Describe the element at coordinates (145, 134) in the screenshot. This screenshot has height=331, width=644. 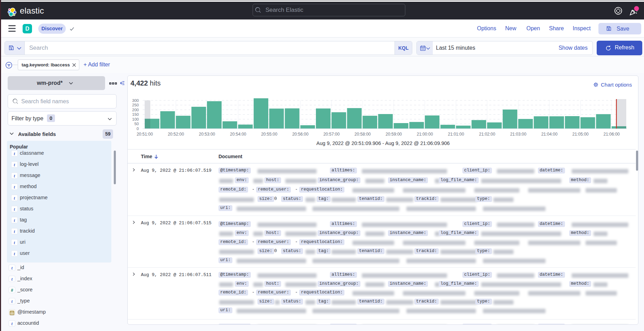
I see `svg-text: 20:51:00` at that location.